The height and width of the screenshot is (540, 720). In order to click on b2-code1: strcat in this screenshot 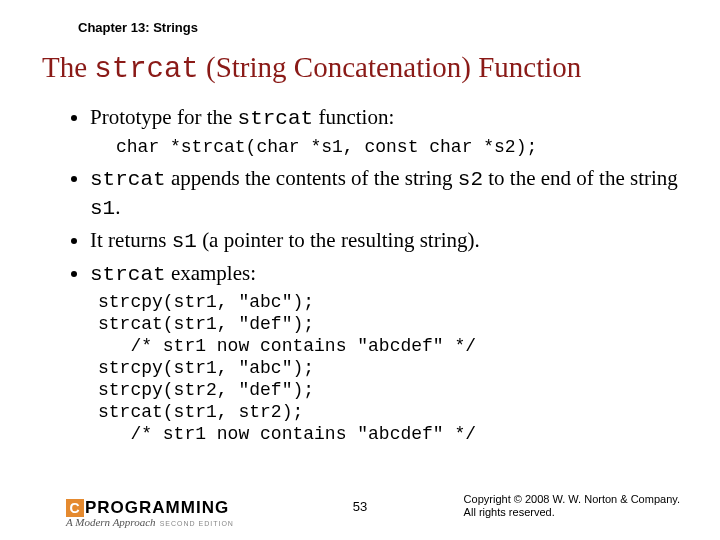, I will do `click(128, 180)`.